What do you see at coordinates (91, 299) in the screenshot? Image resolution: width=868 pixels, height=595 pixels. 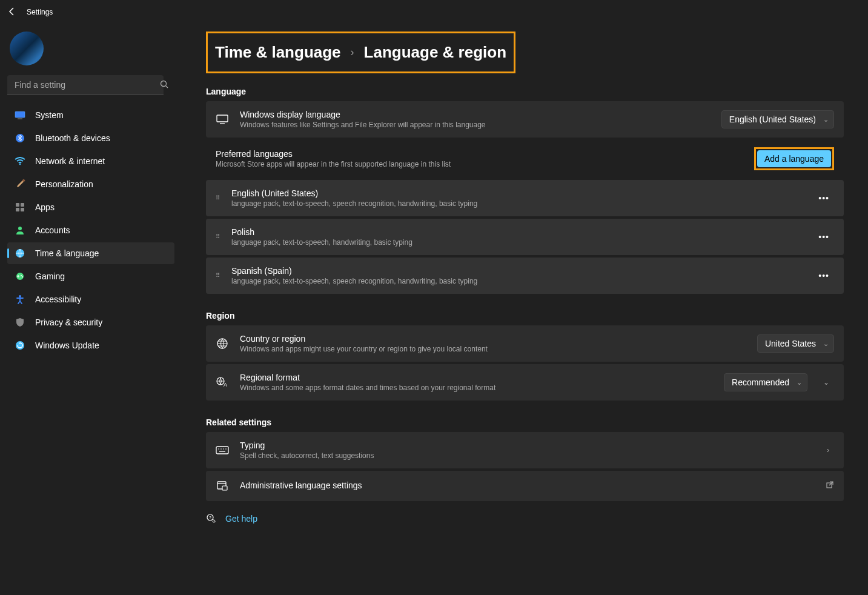 I see `sidebar-item-accessibility: Accessibility` at bounding box center [91, 299].